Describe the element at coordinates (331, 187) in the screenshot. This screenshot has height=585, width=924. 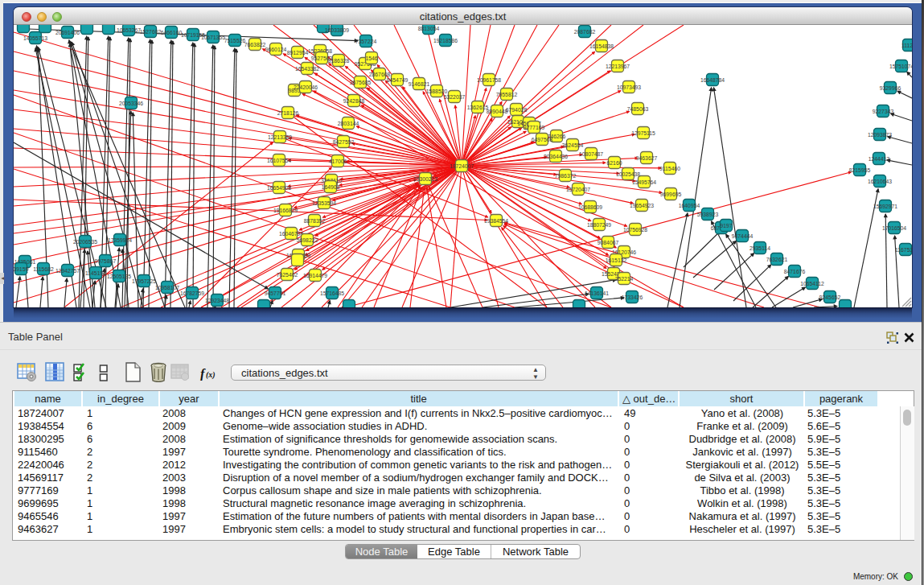
I see `svg-text: 164908` at that location.